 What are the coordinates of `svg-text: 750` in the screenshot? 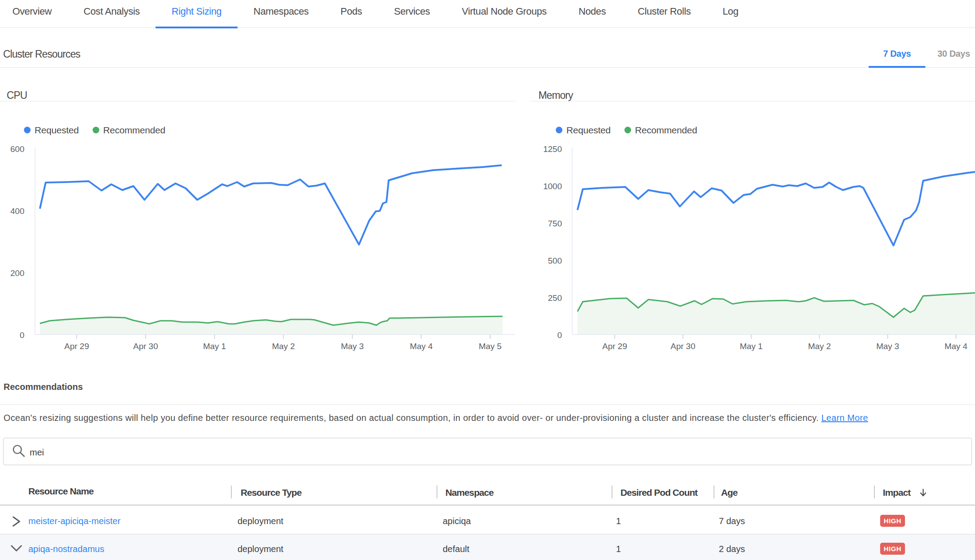 It's located at (555, 223).